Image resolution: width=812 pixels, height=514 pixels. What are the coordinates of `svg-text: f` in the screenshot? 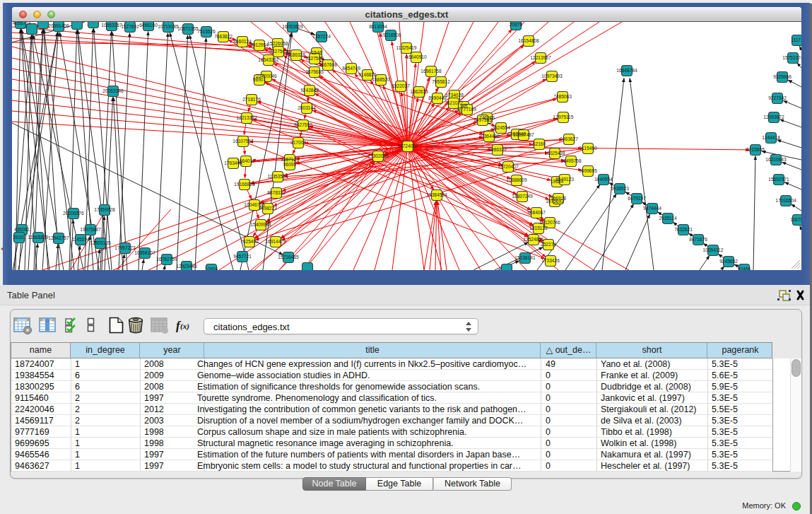 It's located at (179, 325).